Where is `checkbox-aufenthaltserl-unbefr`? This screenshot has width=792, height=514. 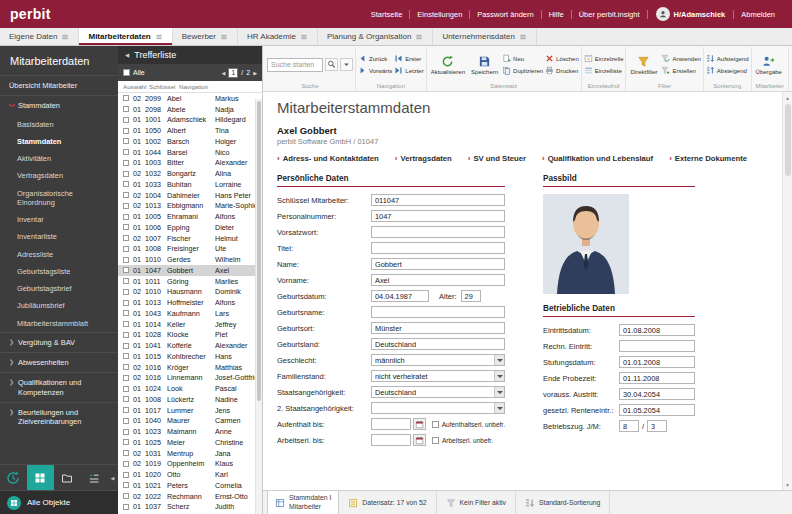 checkbox-aufenthaltserl-unbefr is located at coordinates (436, 424).